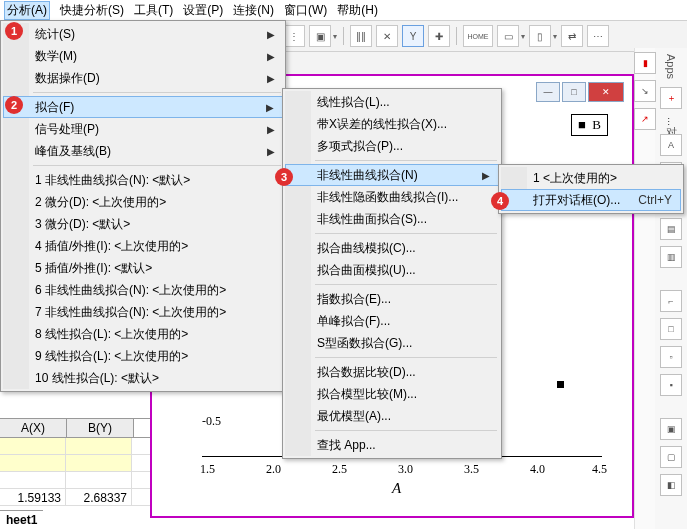 The height and width of the screenshot is (529, 687). I want to click on maximize-button: □, so click(574, 92).